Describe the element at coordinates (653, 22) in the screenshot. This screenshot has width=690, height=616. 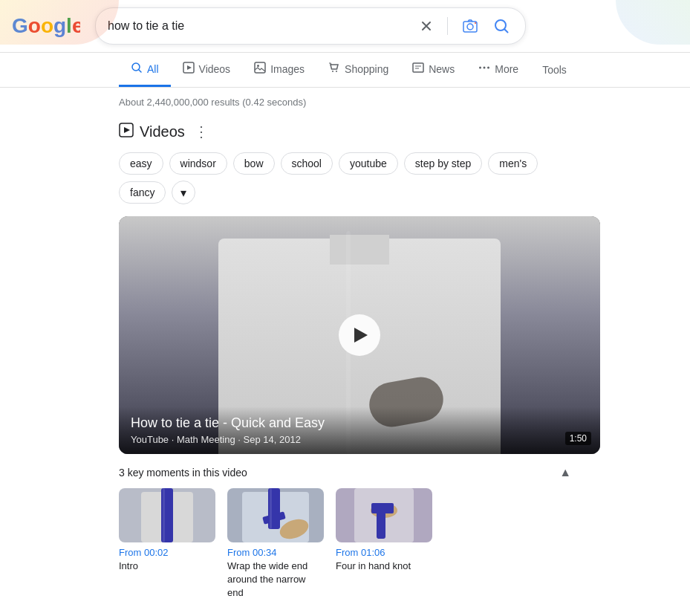
I see `corner-decoration-right` at that location.